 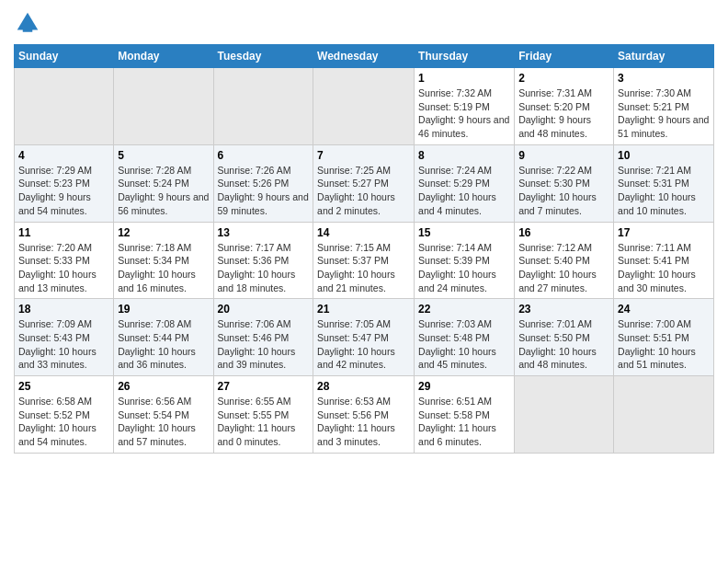 What do you see at coordinates (664, 57) in the screenshot?
I see `col-header-saturday: Saturday` at bounding box center [664, 57].